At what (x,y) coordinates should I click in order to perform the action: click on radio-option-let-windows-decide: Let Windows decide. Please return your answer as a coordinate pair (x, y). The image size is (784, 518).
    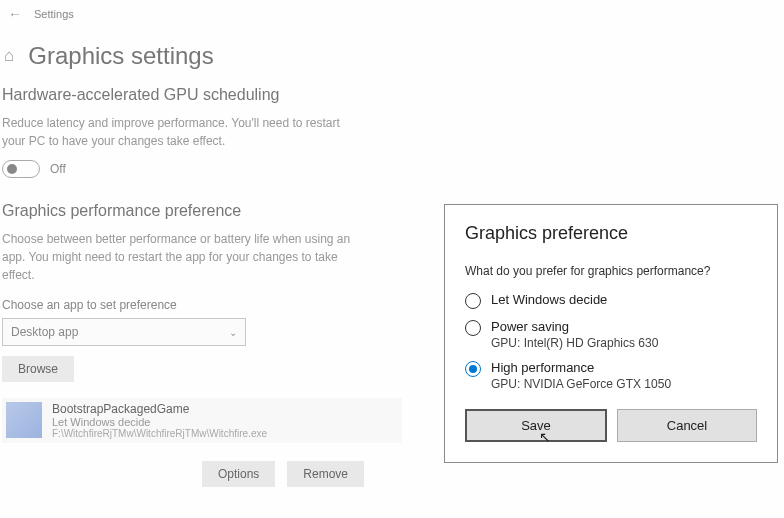
    Looking at the image, I should click on (611, 300).